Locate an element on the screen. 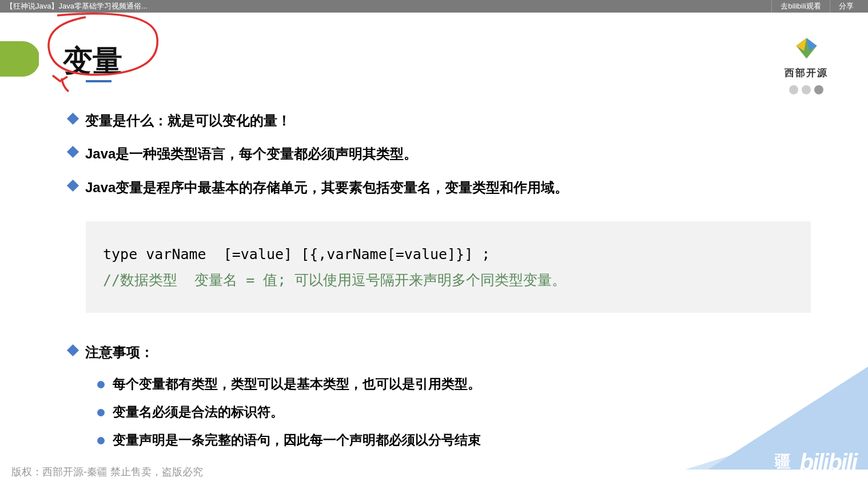 The height and width of the screenshot is (481, 868). bullet-text: Java是一种强类型语言，每个变量都必须声明其类型。 is located at coordinates (252, 154).